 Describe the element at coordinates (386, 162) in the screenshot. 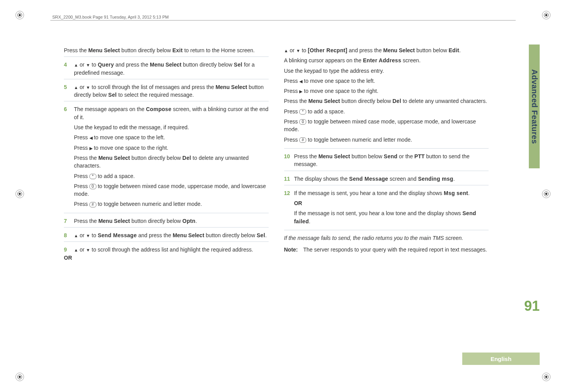

I see `step-10: 10 Press the Menu Select button below Se…` at that location.